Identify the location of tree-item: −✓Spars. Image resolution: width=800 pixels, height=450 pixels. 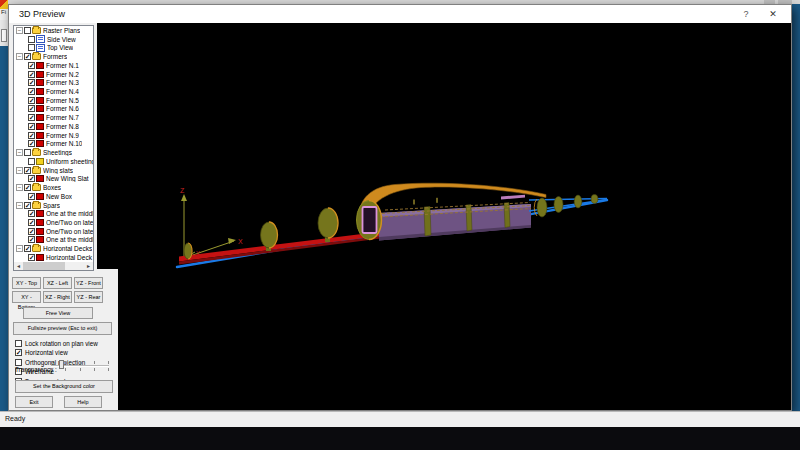
(54, 206).